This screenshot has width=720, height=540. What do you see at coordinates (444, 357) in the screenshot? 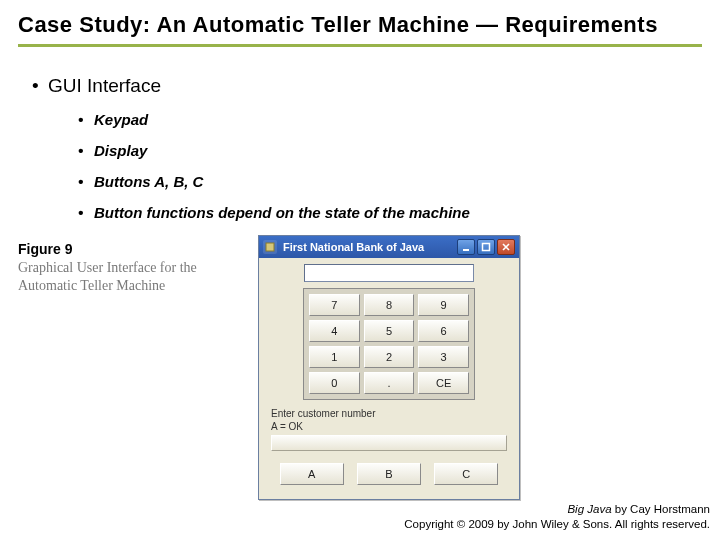
I see `keypad-key-3: 3` at bounding box center [444, 357].